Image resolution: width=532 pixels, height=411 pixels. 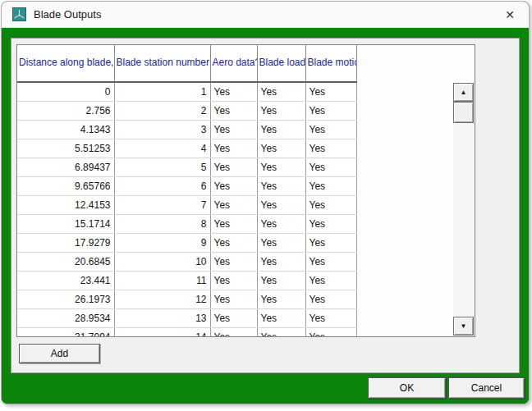 What do you see at coordinates (187, 318) in the screenshot?
I see `table-row: 28.953413YesYesYes` at bounding box center [187, 318].